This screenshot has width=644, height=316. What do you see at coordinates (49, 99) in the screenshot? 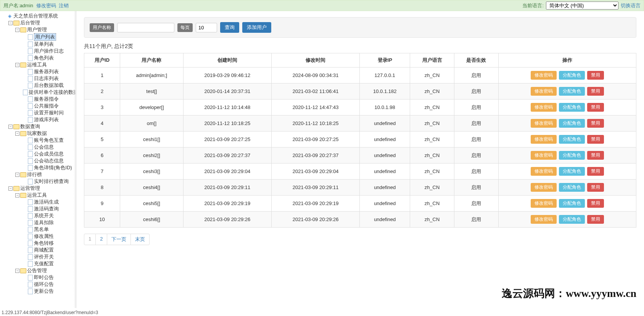
I see `tree-server-cmd: 服务器指令` at bounding box center [49, 99].